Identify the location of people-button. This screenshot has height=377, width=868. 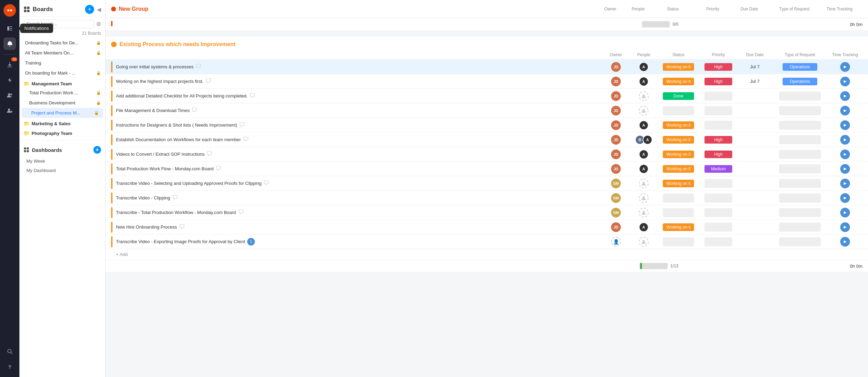
(10, 95).